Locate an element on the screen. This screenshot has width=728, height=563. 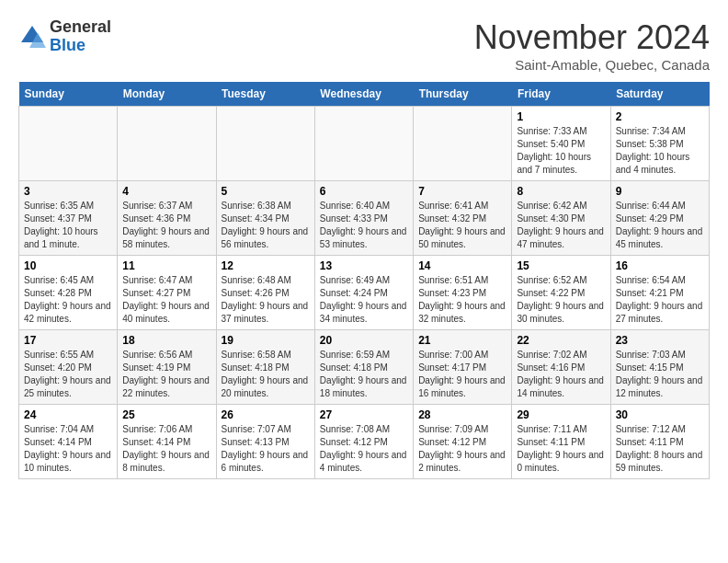
weekday-header: Sunday is located at coordinates (68, 94).